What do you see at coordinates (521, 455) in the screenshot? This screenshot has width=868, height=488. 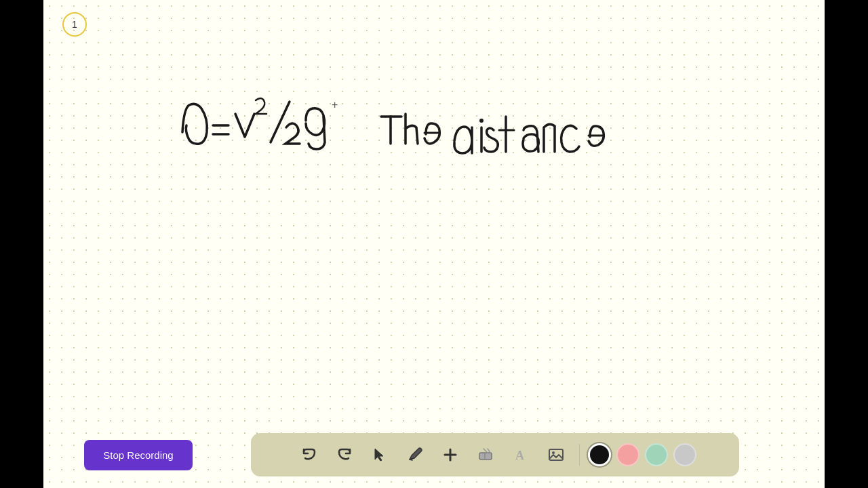 I see `text-button: A` at bounding box center [521, 455].